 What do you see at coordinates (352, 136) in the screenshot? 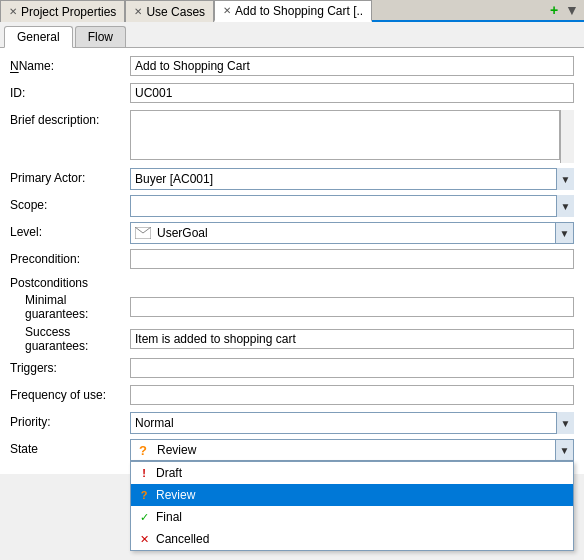
I see `brief-desc-value` at bounding box center [352, 136].